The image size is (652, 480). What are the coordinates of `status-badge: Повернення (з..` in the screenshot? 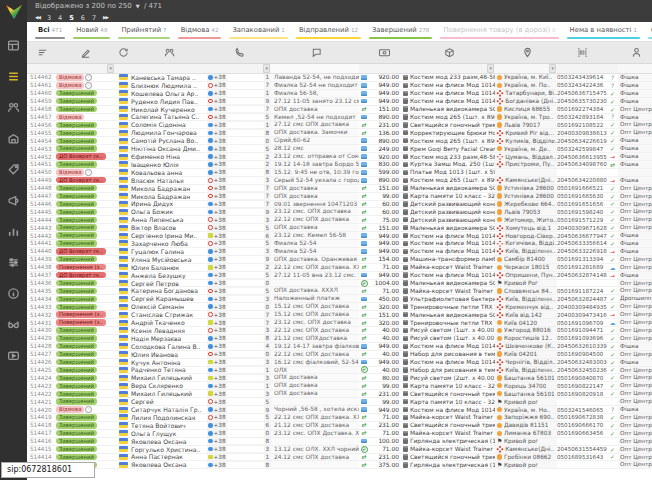 It's located at (81, 322).